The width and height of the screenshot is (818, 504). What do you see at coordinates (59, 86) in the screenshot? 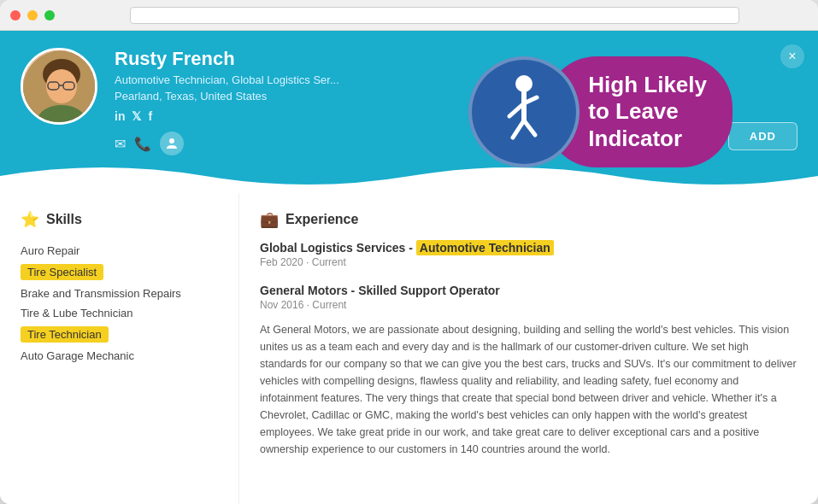
I see `avatar-image` at bounding box center [59, 86].